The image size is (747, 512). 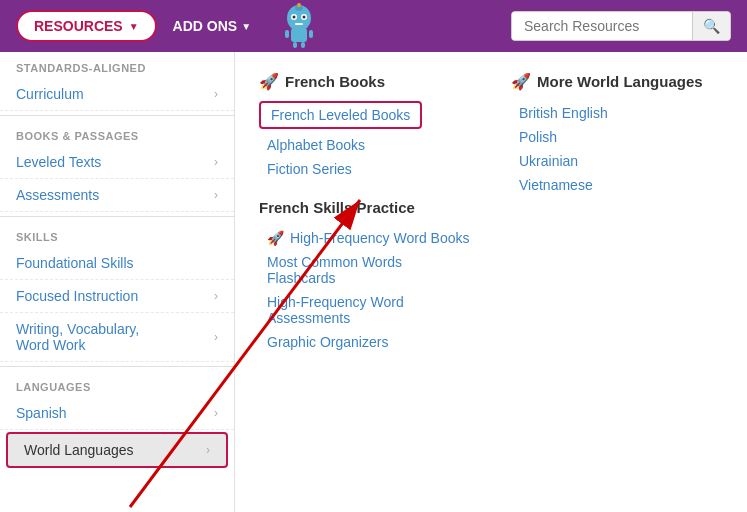 What do you see at coordinates (621, 26) in the screenshot?
I see `search-container: 🔍` at bounding box center [621, 26].